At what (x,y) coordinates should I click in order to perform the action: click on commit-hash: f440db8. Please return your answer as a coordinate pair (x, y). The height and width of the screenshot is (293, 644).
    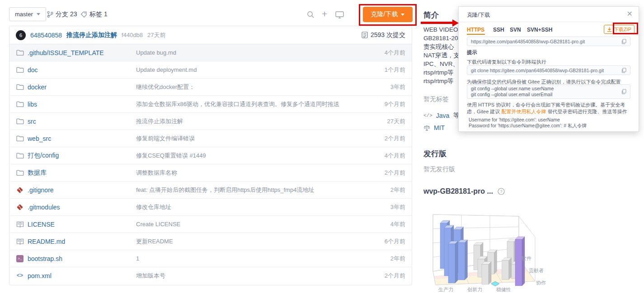
    Looking at the image, I should click on (132, 35).